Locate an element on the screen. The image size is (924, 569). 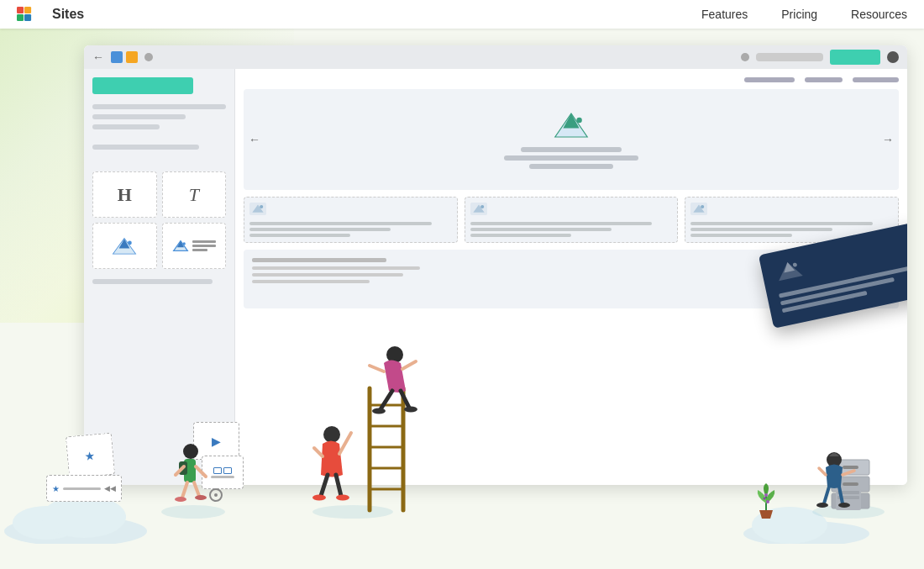
cloud-right is located at coordinates (806, 519).